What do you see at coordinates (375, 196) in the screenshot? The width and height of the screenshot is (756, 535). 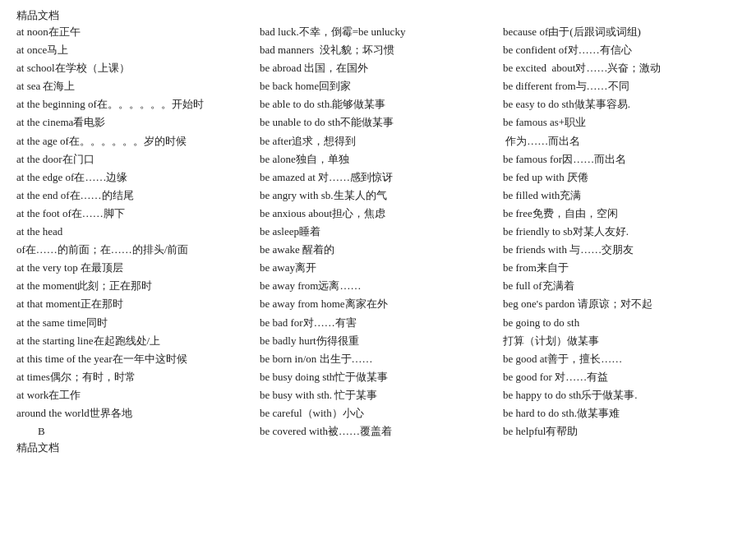 I see `line-item: be angry with sb.生某人的气` at bounding box center [375, 196].